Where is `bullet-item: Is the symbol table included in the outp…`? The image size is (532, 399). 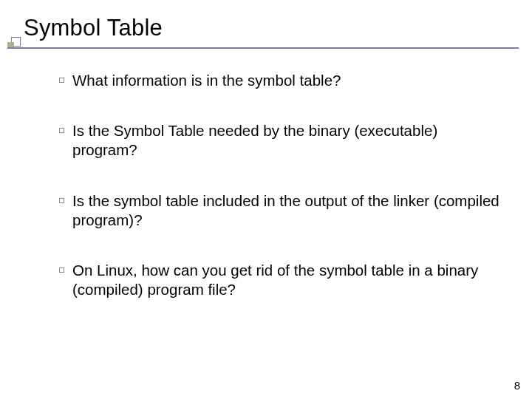
bullet-item: Is the symbol table included in the outp… is located at coordinates (281, 211).